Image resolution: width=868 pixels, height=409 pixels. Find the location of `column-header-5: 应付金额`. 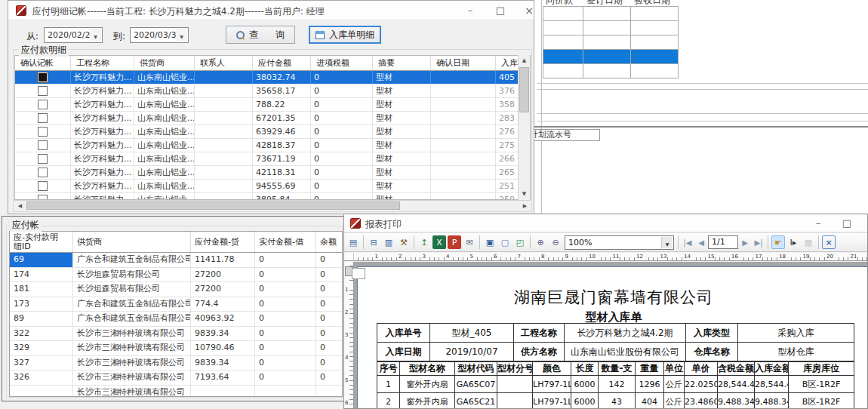

column-header-5: 应付金额 is located at coordinates (282, 63).